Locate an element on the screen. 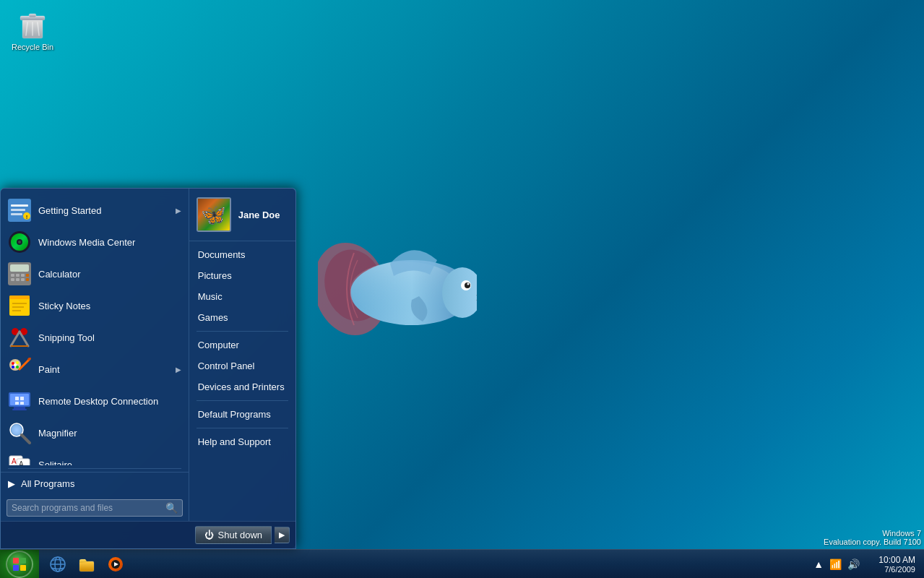 This screenshot has width=924, height=578. menu-default-programs: Default Programs is located at coordinates (243, 415).